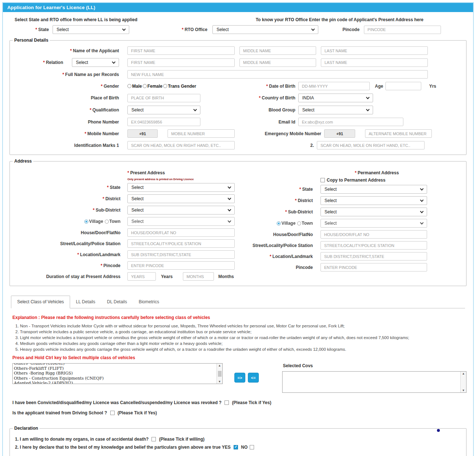 This screenshot has height=456, width=476. I want to click on permanent-village-select: Select, so click(374, 223).